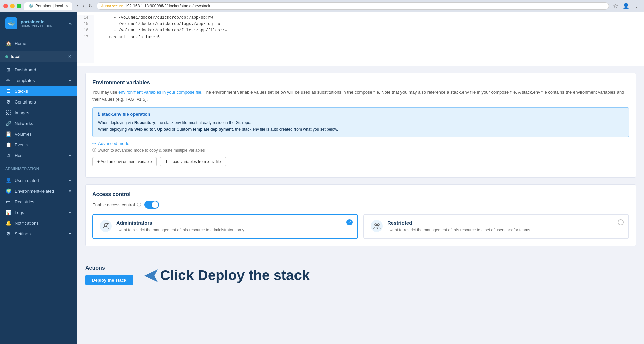 The height and width of the screenshot is (344, 644). What do you see at coordinates (40, 180) in the screenshot?
I see `sidebar-user-related-label: User-related` at bounding box center [40, 180].